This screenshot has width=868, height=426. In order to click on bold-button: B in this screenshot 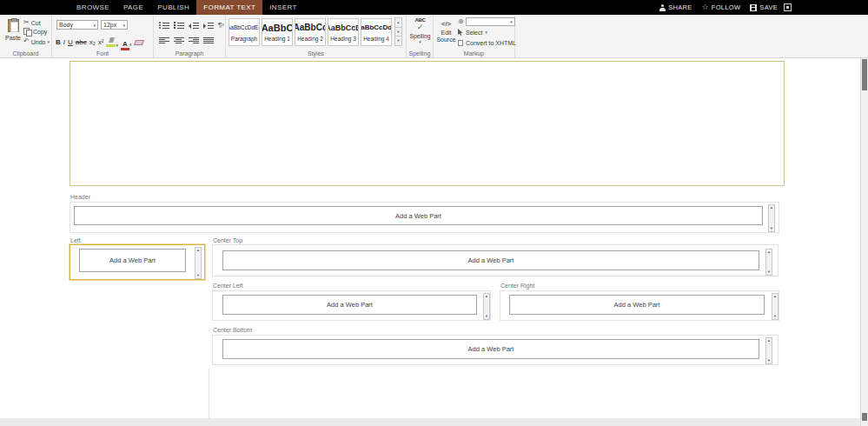, I will do `click(58, 43)`.